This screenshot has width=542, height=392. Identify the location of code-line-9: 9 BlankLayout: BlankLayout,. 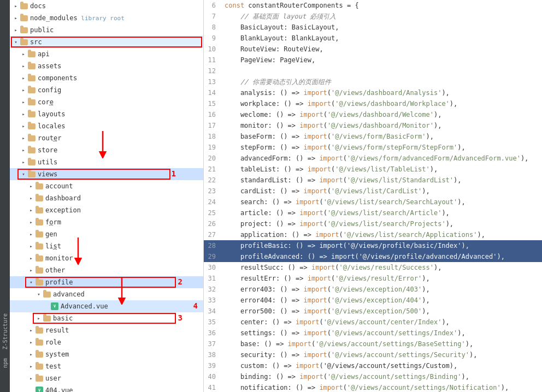
(373, 38).